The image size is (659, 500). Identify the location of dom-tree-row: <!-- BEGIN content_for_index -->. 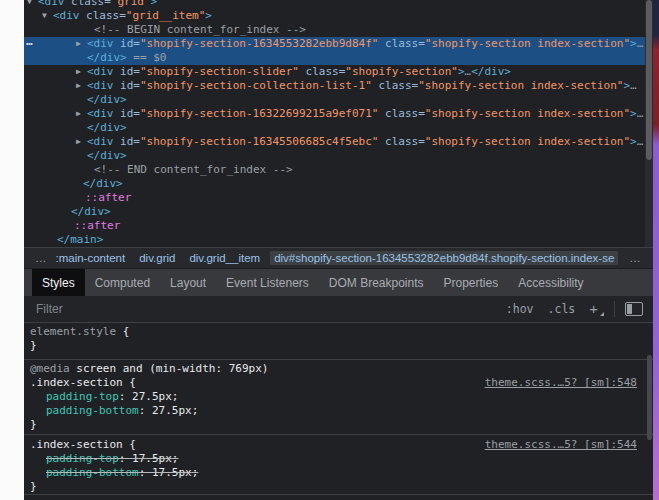
(334, 30).